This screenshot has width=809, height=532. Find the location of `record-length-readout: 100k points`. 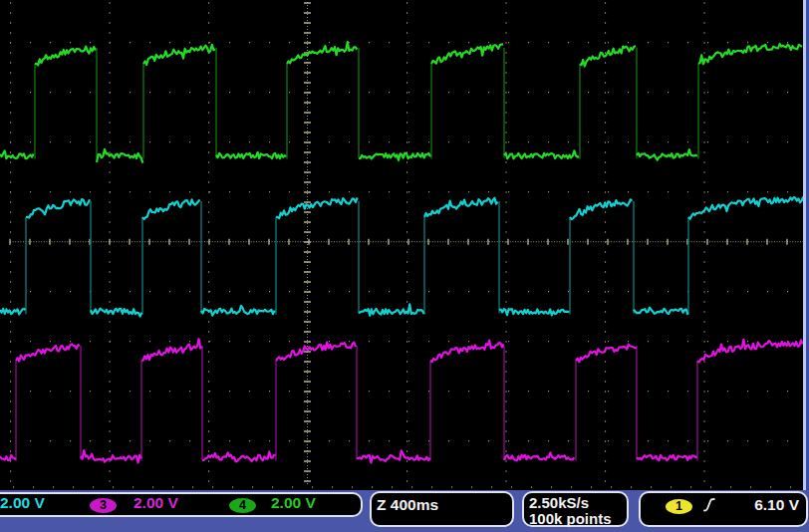

record-length-readout: 100k points is located at coordinates (570, 518).